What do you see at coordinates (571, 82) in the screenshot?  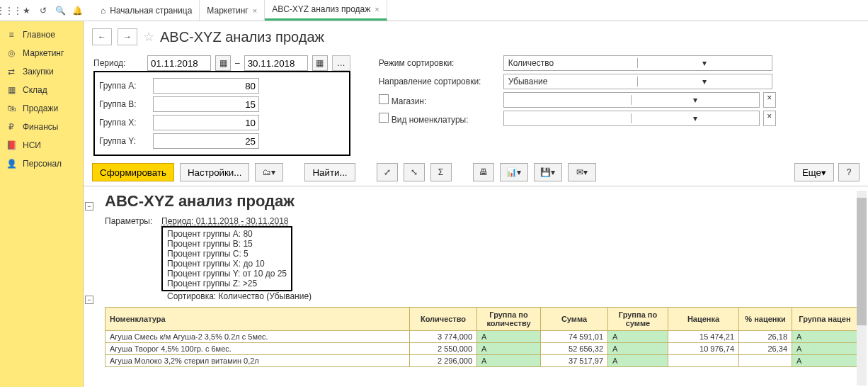 I see `sort-dir-value: Убывание` at bounding box center [571, 82].